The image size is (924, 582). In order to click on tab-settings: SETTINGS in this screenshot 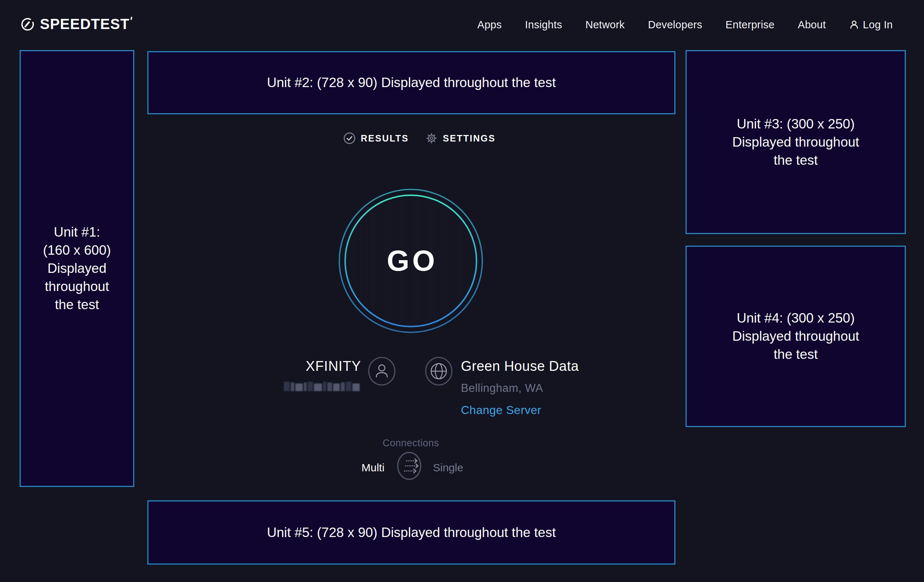, I will do `click(460, 138)`.